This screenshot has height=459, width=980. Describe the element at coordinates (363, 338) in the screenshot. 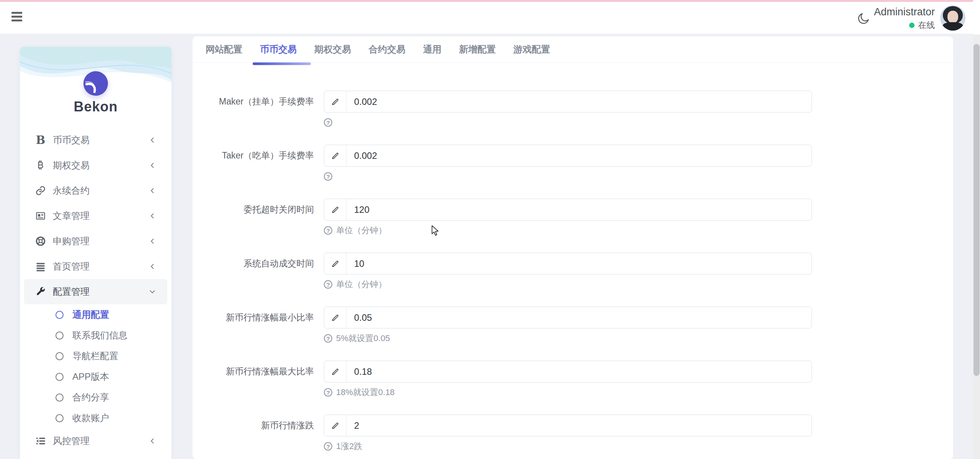

I see `field-hint: 5%就设置0.05` at that location.